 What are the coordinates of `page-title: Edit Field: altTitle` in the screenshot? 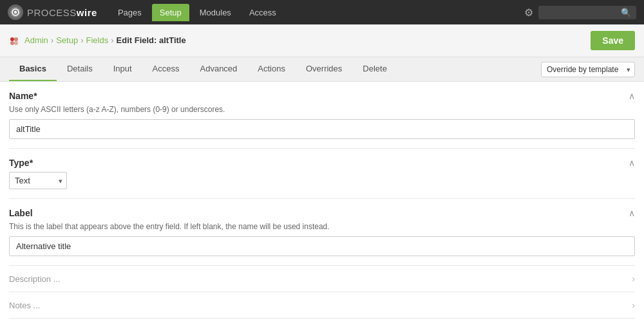 It's located at (151, 40).